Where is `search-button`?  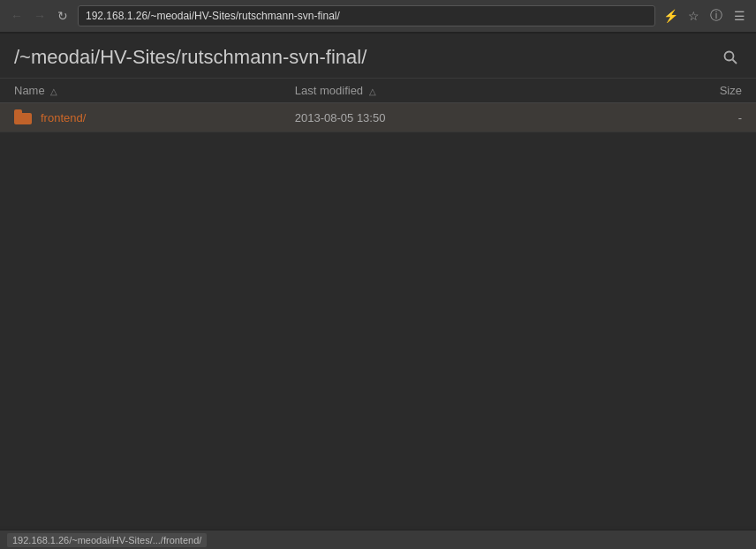
search-button is located at coordinates (730, 57).